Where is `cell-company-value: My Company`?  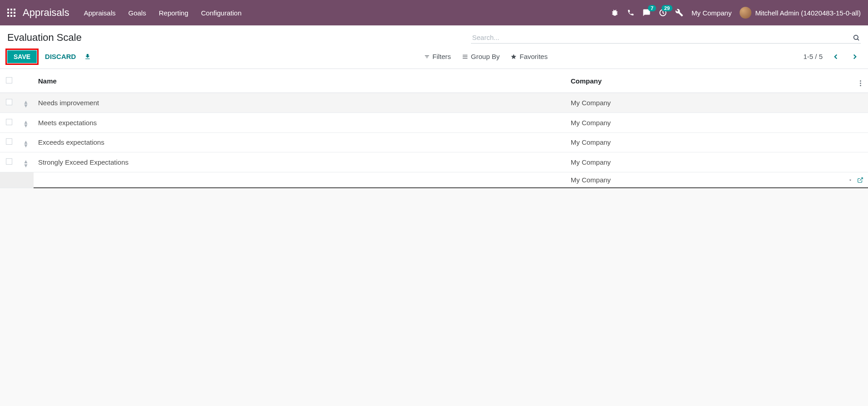 cell-company-value: My Company is located at coordinates (591, 180).